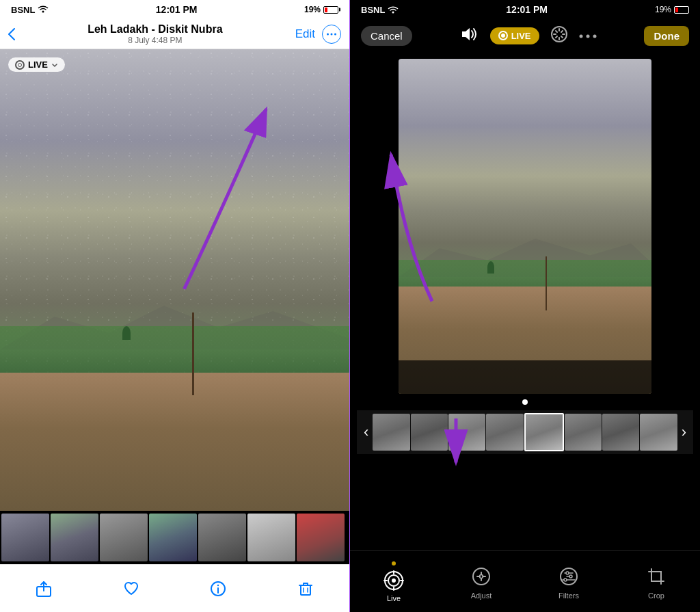 Image resolution: width=700 pixels, height=612 pixels. What do you see at coordinates (394, 598) in the screenshot?
I see `live-tool-label: Live` at bounding box center [394, 598].